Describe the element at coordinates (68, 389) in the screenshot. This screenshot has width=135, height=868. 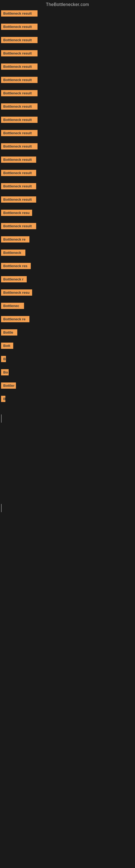
I see `list-item: Bottler` at that location.